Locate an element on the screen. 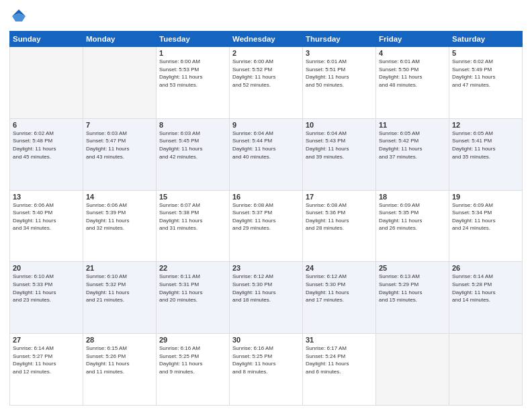  calendar-cell: 6Sunrise: 6:02 AMSunset: 5:48 PMDaylight… is located at coordinates (47, 154).